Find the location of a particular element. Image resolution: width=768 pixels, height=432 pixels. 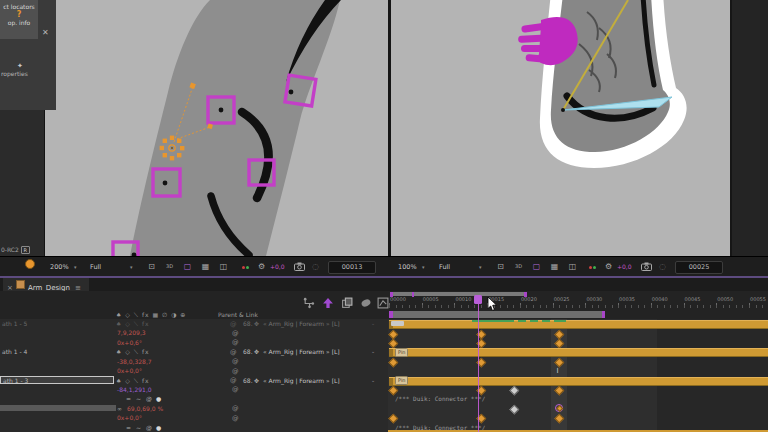

layer-name: ath 1 - 3 is located at coordinates (16, 380).